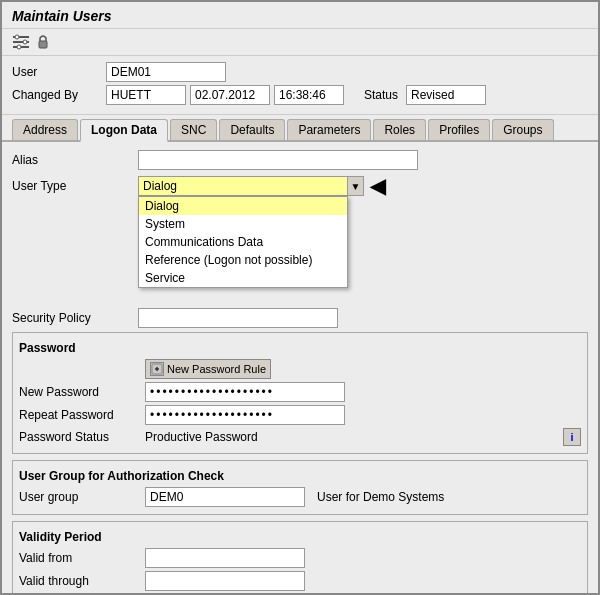  What do you see at coordinates (146, 95) in the screenshot?
I see `changed-by-input` at bounding box center [146, 95].